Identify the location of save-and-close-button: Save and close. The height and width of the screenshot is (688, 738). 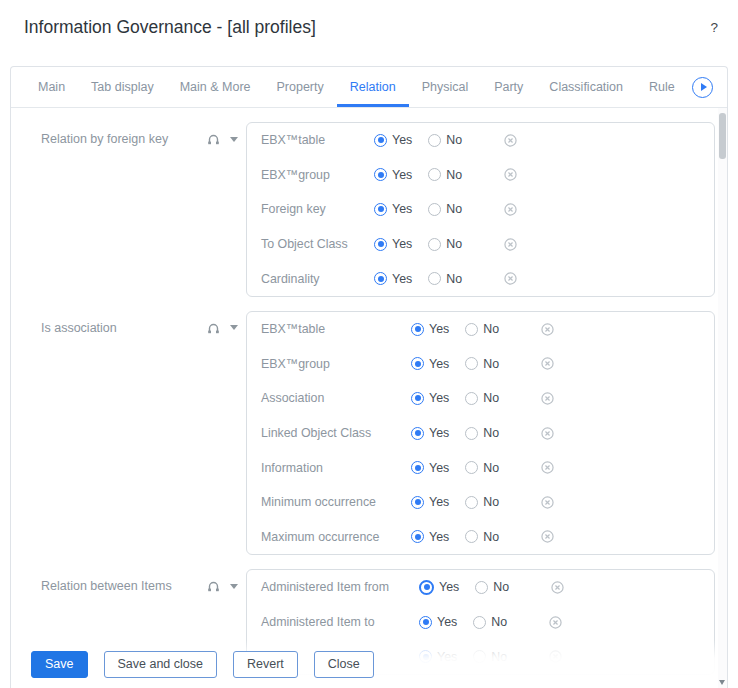
(160, 664).